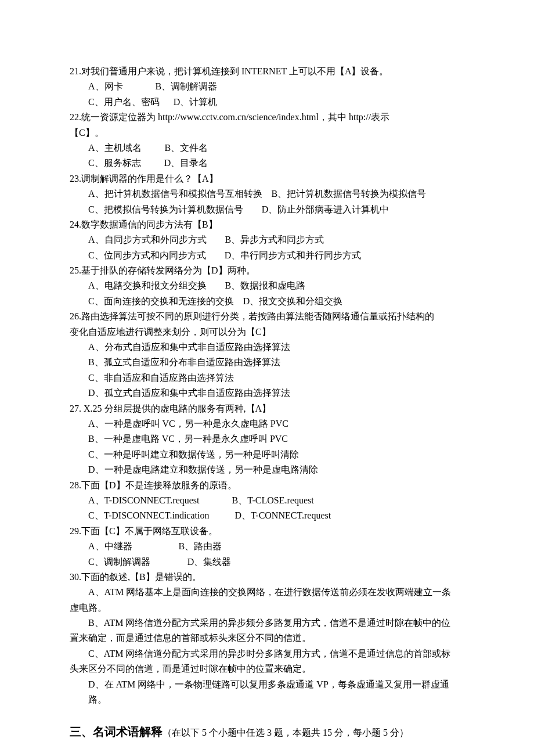  I want to click on q24-optB: B、异步方式和同步方式, so click(275, 239).